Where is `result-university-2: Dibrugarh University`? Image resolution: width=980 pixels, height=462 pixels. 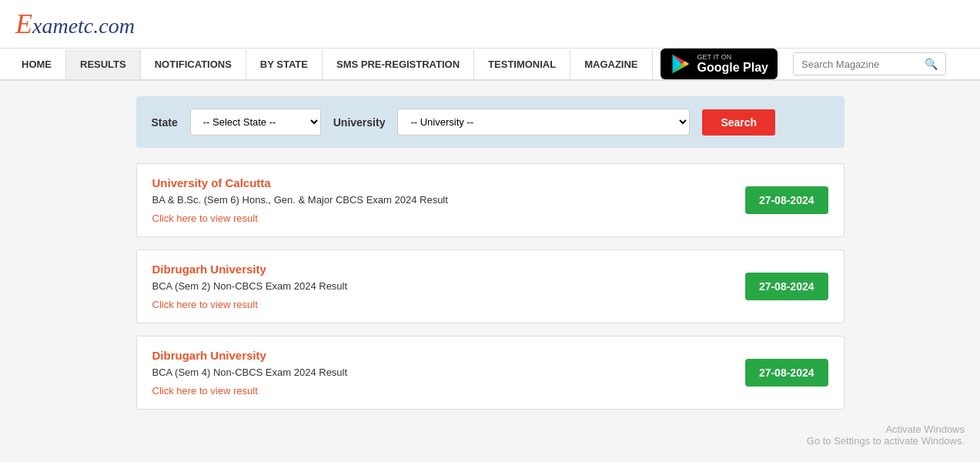
result-university-2: Dibrugarh University is located at coordinates (441, 356).